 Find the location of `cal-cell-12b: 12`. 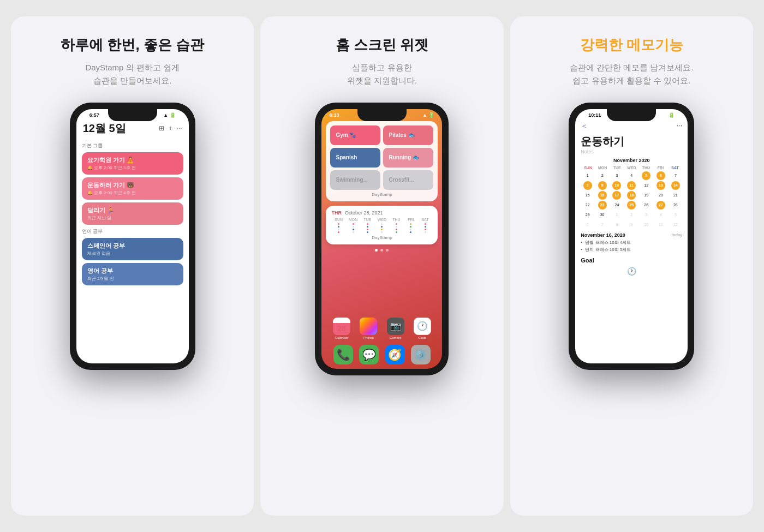

cal-cell-12b: 12 is located at coordinates (676, 225).